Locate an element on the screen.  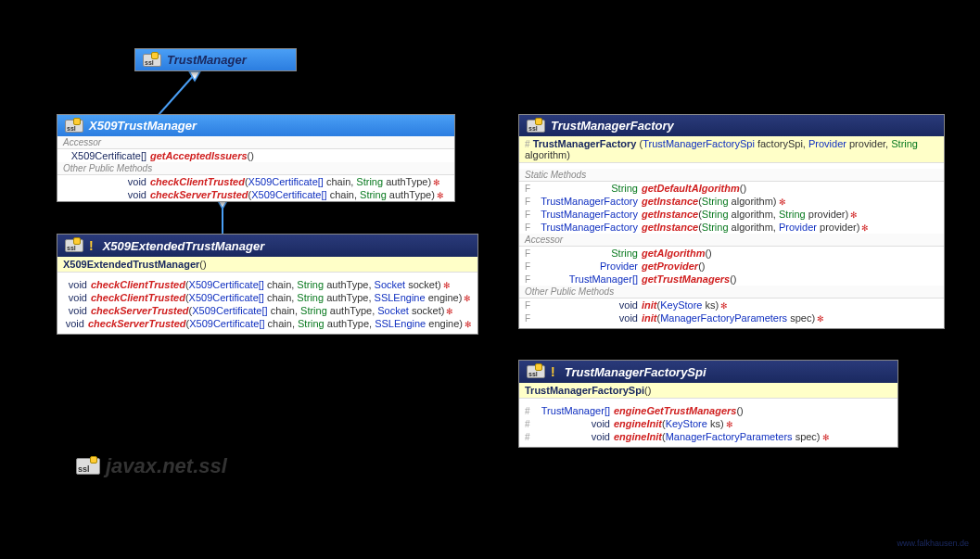
class-trustmanagerfactoryspi: ssl ! TrustManagerFactorySpi TrustManage… is located at coordinates (708, 404).